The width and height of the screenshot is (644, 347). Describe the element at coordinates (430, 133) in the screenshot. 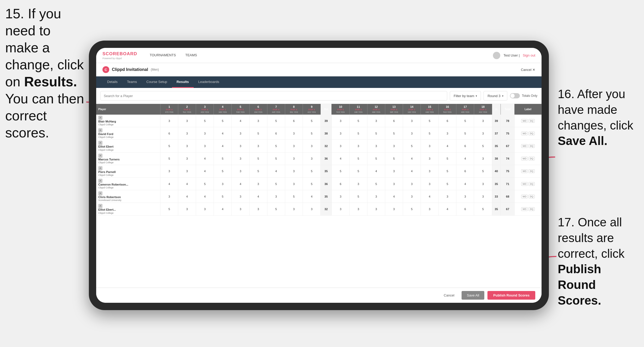

I see `score-in-15: 5` at that location.